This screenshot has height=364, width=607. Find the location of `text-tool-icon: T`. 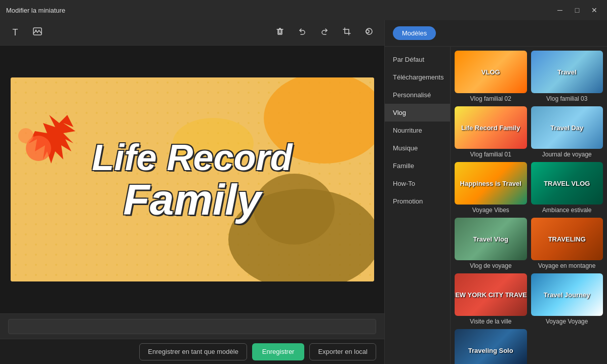

text-tool-icon: T is located at coordinates (15, 32).